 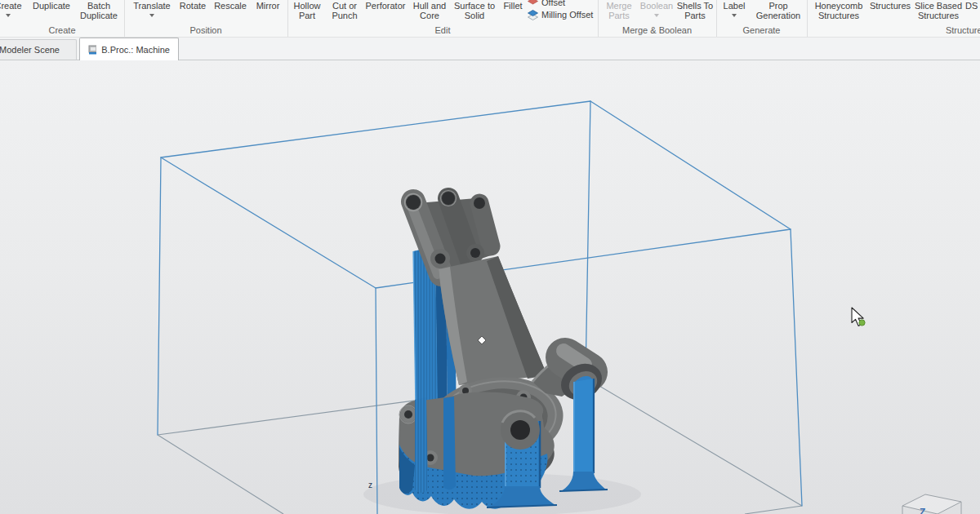 I want to click on slice-based-structures-button: Slice Based Structures, so click(x=938, y=12).